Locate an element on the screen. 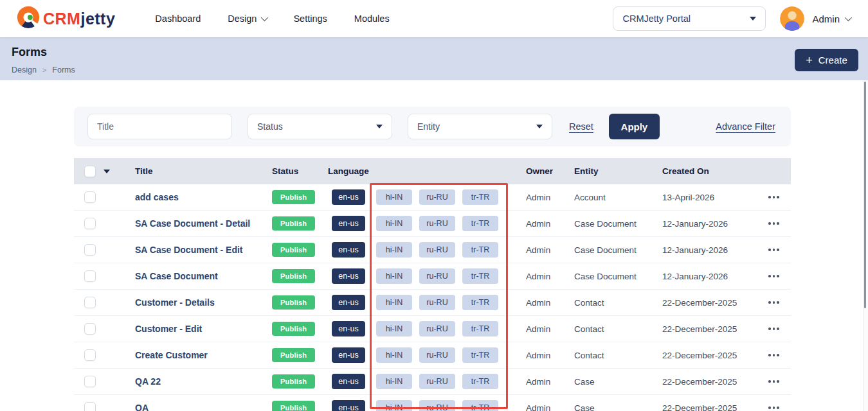 The width and height of the screenshot is (868, 411). nav-item-settings: Settings is located at coordinates (310, 19).